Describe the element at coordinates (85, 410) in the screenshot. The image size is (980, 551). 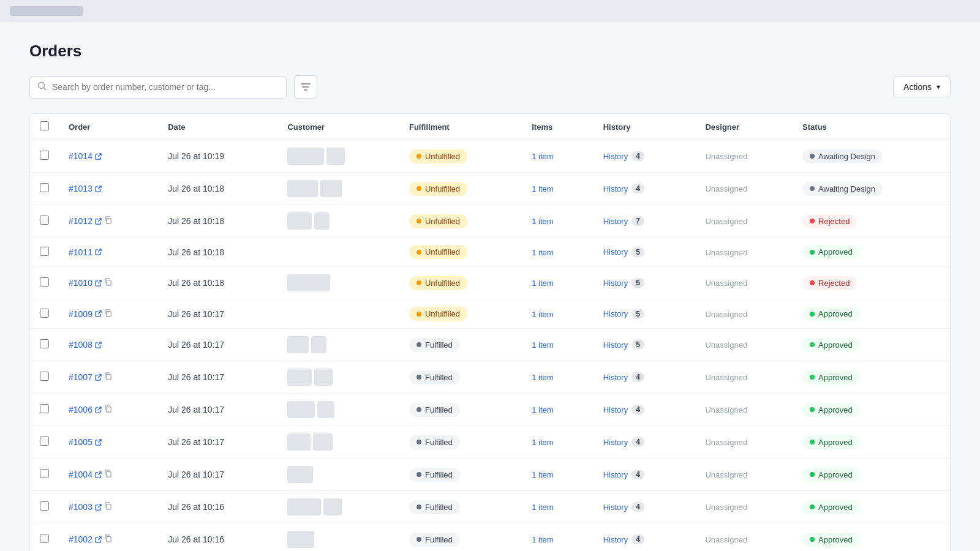
I see `order-link: #1006` at that location.